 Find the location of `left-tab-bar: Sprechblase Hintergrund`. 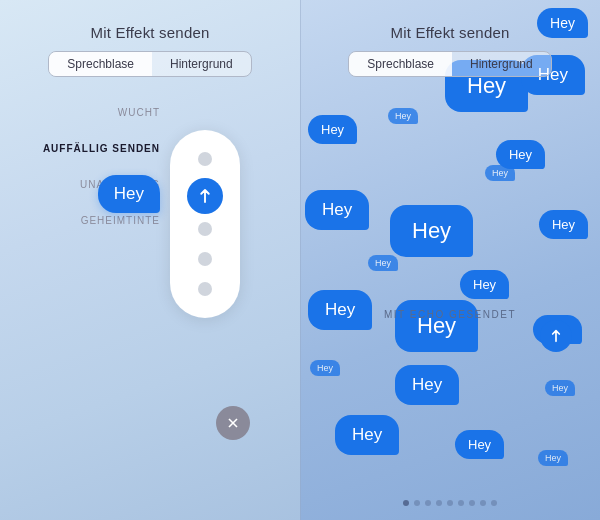

left-tab-bar: Sprechblase Hintergrund is located at coordinates (150, 64).